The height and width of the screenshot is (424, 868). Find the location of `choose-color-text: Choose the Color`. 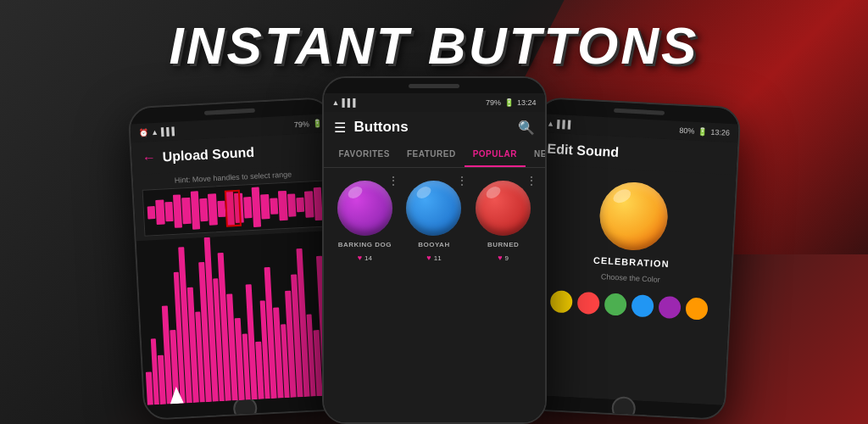

choose-color-text: Choose the Color is located at coordinates (630, 278).